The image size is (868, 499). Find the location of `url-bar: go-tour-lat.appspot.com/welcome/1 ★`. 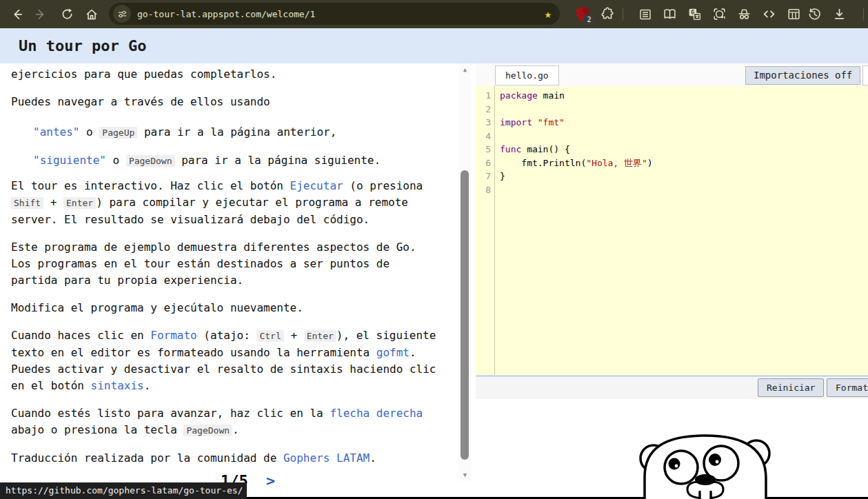

url-bar: go-tour-lat.appspot.com/welcome/1 ★ is located at coordinates (334, 14).